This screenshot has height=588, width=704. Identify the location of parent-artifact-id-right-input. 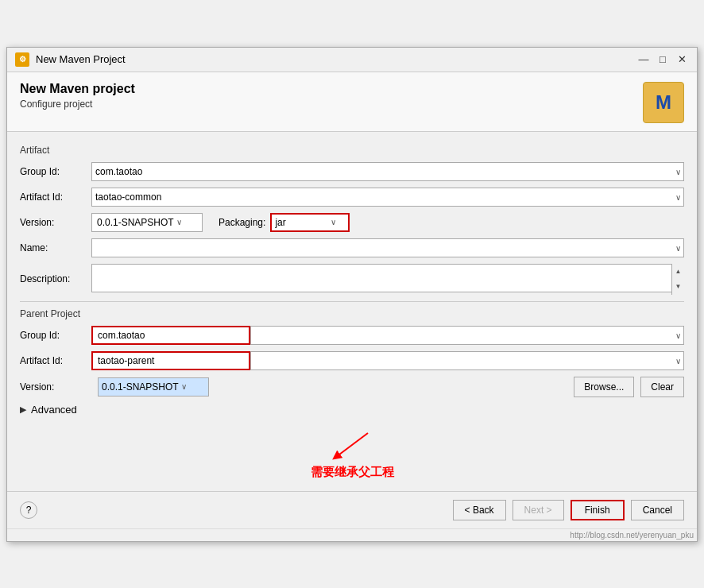
(467, 361).